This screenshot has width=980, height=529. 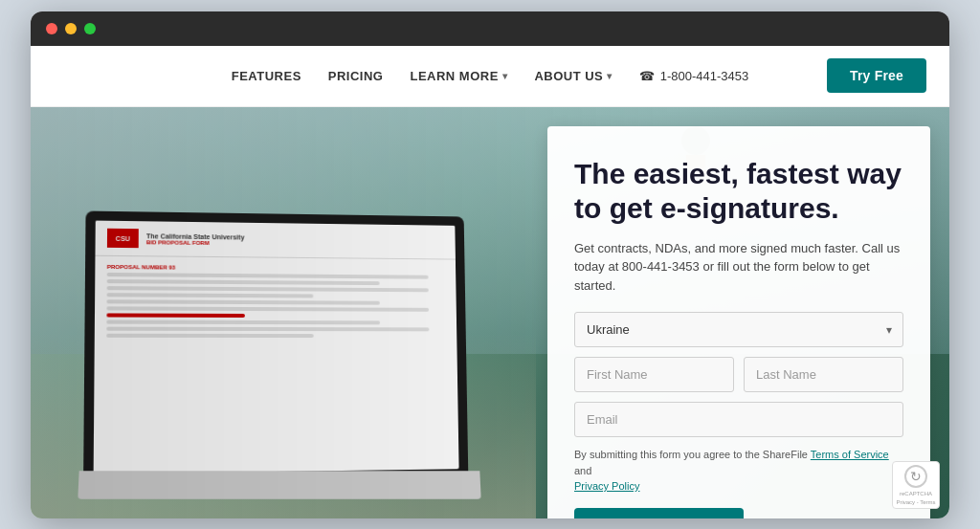 What do you see at coordinates (655, 375) in the screenshot?
I see `first-name-input` at bounding box center [655, 375].